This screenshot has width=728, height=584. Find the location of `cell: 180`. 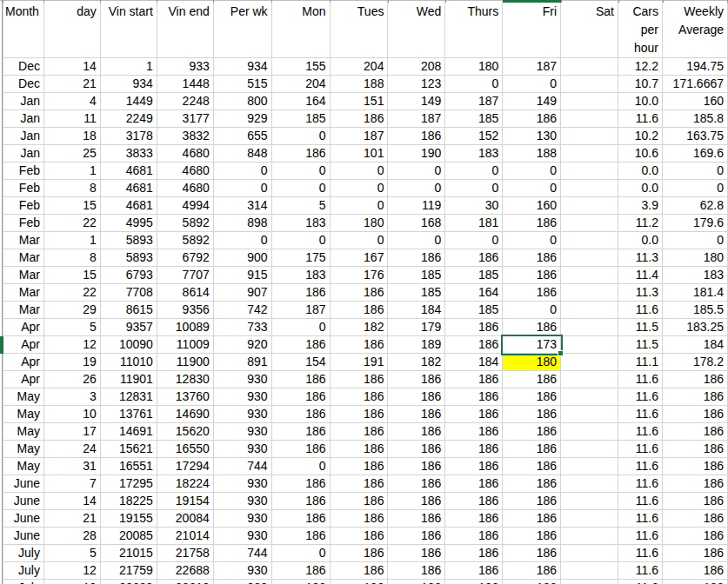

cell: 180 is located at coordinates (360, 223).